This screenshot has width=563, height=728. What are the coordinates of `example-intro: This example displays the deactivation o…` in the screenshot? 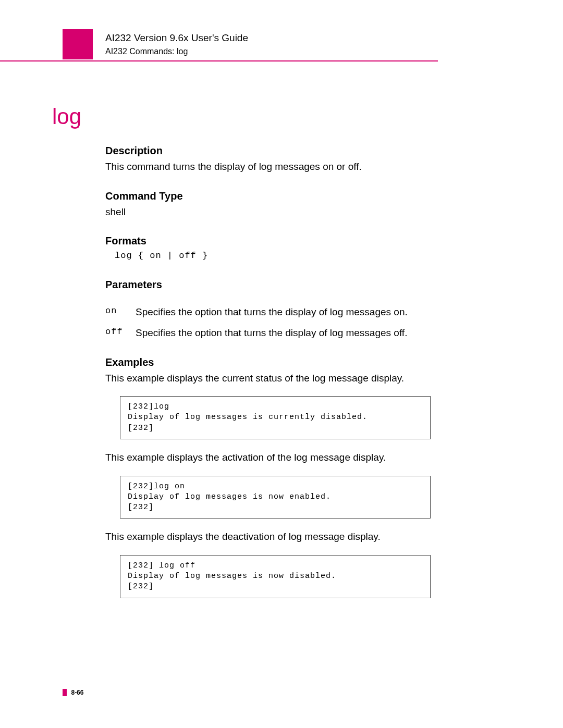 It's located at (283, 537).